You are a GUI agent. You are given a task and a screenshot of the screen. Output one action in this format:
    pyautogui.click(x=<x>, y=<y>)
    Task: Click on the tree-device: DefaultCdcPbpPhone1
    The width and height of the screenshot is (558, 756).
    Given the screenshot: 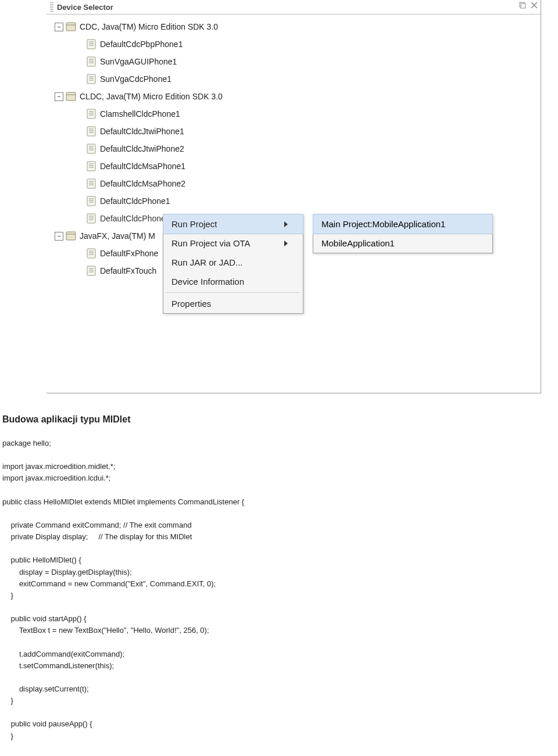 What is the action you would take?
    pyautogui.click(x=296, y=44)
    